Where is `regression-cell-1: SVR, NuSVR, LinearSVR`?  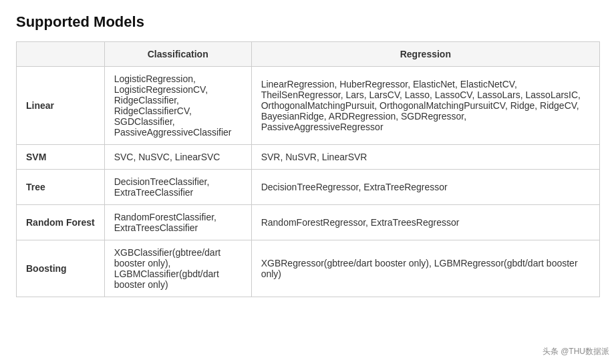
regression-cell-1: SVR, NuSVR, LinearSVR is located at coordinates (425, 158).